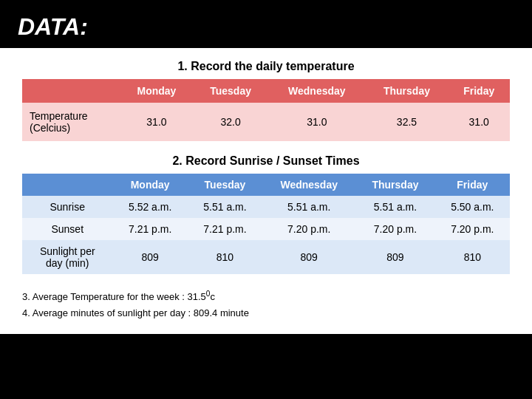 This screenshot has height=399, width=532. I want to click on cell-wednesday: 31.0, so click(316, 122).